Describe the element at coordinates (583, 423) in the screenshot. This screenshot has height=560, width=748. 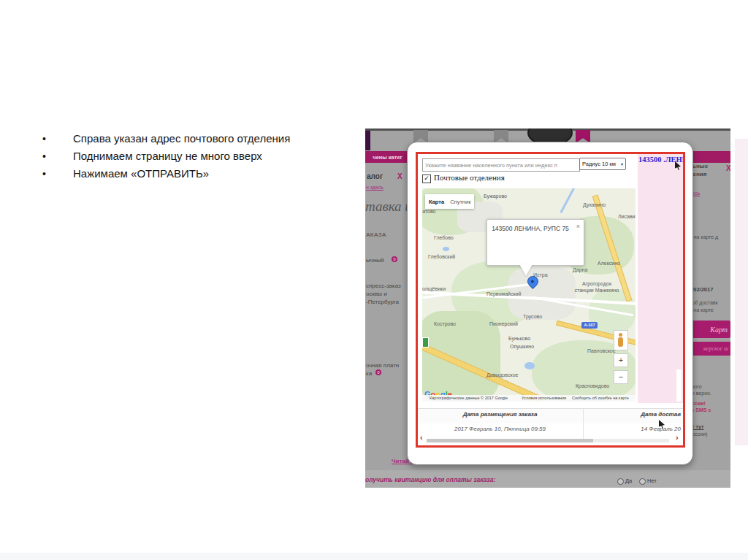
I see `column-divider` at that location.